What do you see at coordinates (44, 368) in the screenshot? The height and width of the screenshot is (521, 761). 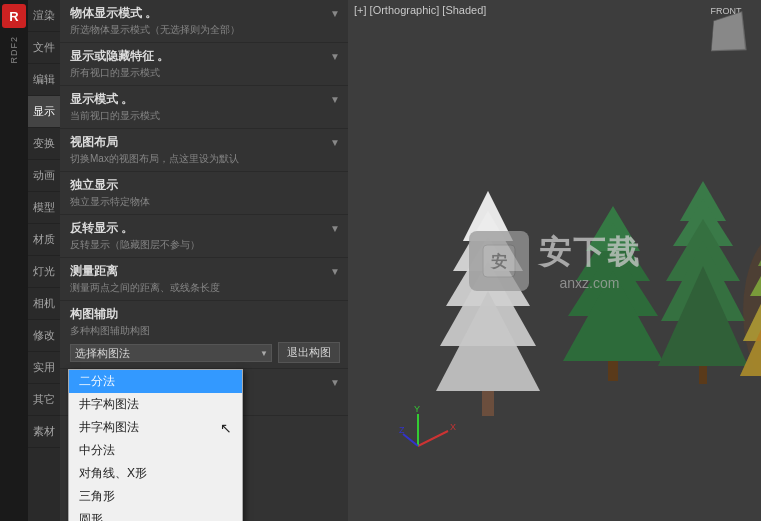 I see `tab-apply: 实用` at bounding box center [44, 368].